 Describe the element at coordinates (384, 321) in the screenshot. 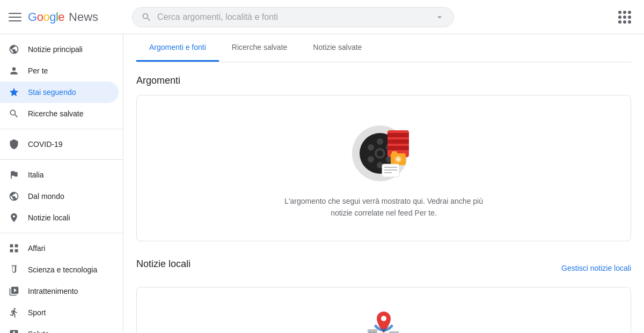

I see `location-illustration` at that location.